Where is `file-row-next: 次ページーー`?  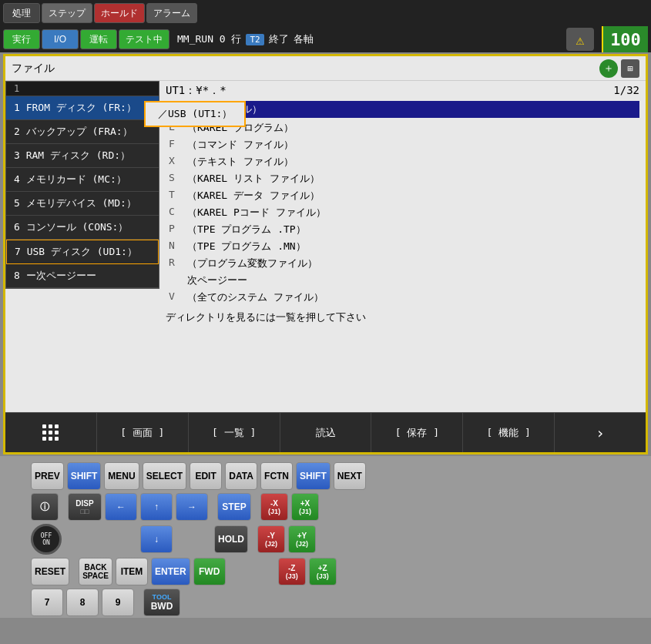
file-row-next: 次ページーー is located at coordinates (402, 280).